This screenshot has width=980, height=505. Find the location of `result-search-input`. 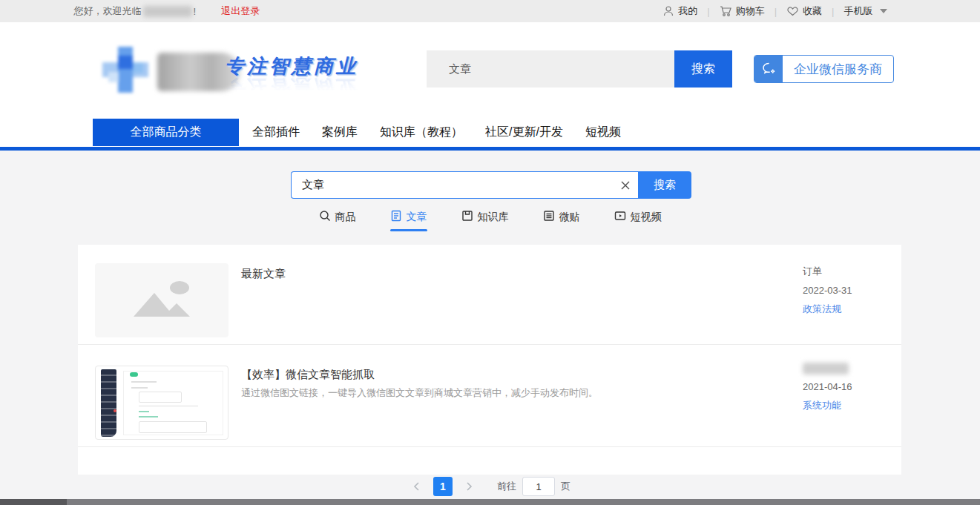

result-search-input is located at coordinates (453, 185).